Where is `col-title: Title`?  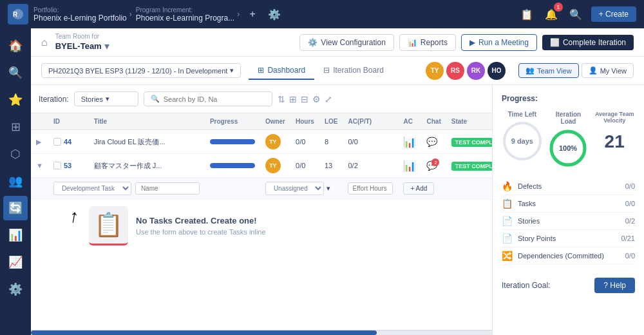 col-title: Title is located at coordinates (147, 122).